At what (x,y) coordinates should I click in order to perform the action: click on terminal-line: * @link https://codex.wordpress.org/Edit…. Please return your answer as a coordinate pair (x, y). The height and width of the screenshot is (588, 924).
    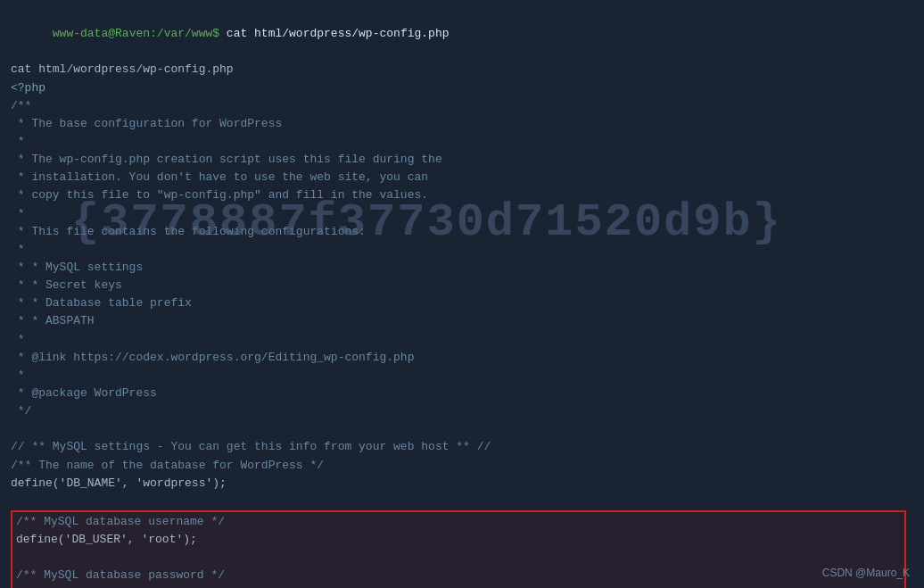
    Looking at the image, I should click on (462, 358).